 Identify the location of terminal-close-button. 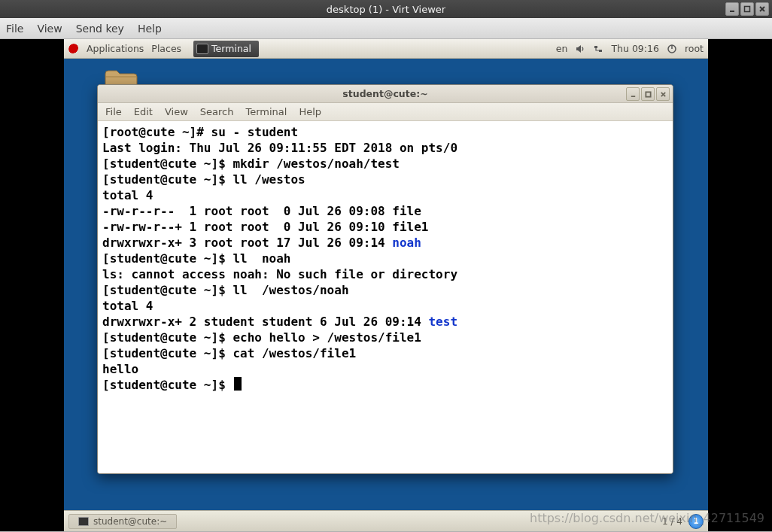
(663, 94).